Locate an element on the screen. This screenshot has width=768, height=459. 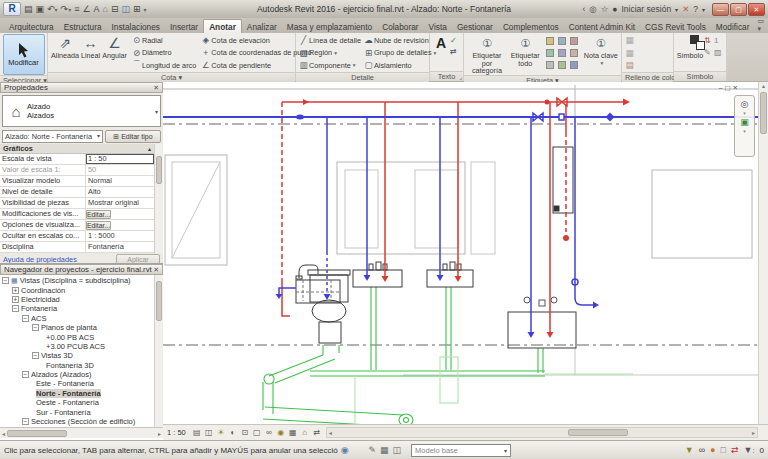
view-filter-combo: Alzado: Norte - Fontanería▾ is located at coordinates (52, 136).